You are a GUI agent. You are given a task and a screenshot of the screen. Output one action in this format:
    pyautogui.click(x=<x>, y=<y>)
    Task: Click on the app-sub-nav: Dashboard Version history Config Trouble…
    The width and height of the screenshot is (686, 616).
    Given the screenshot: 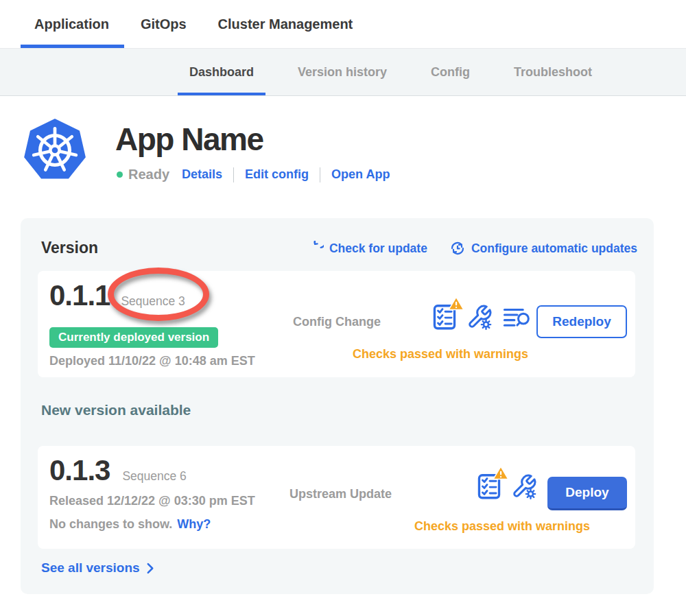 What is the action you would take?
    pyautogui.click(x=343, y=73)
    